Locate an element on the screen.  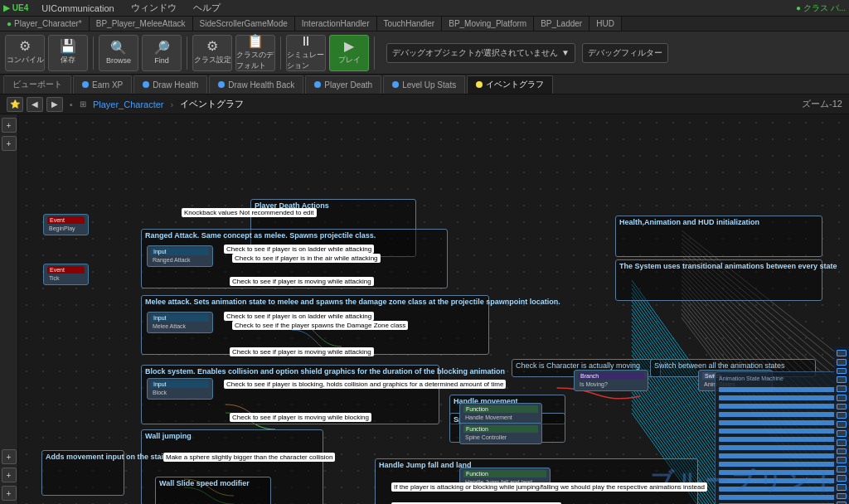
tab-event-graph-dot is located at coordinates (479, 85).